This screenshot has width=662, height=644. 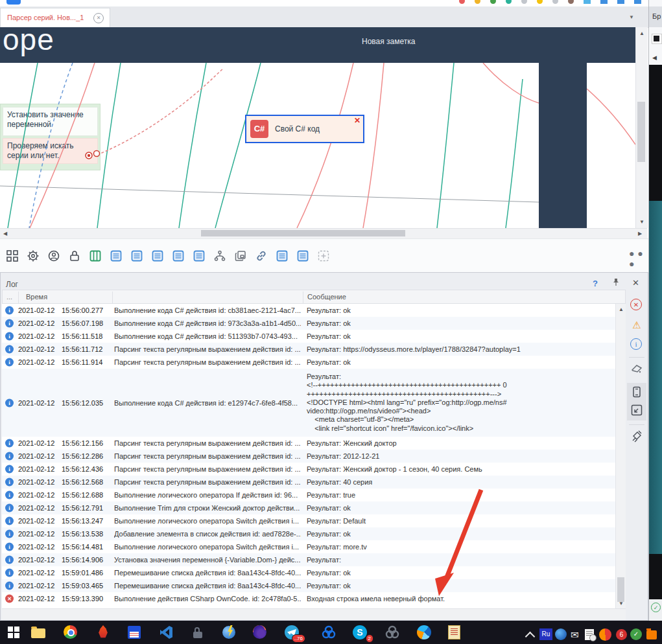 I want to click on settings-gear-icon, so click(x=33, y=256).